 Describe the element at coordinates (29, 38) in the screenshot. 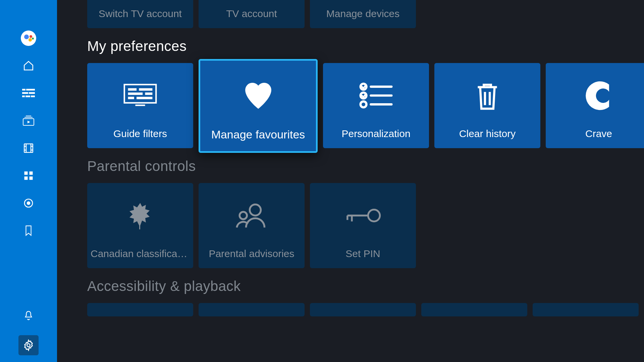

I see `sidebar-assistant` at that location.